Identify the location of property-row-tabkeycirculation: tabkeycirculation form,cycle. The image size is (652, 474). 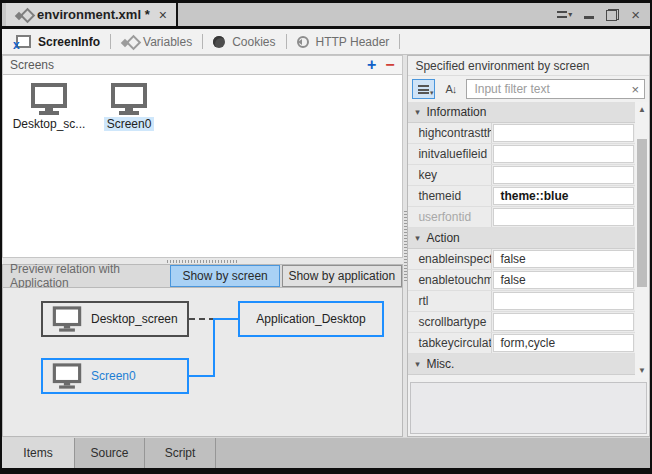
(522, 344).